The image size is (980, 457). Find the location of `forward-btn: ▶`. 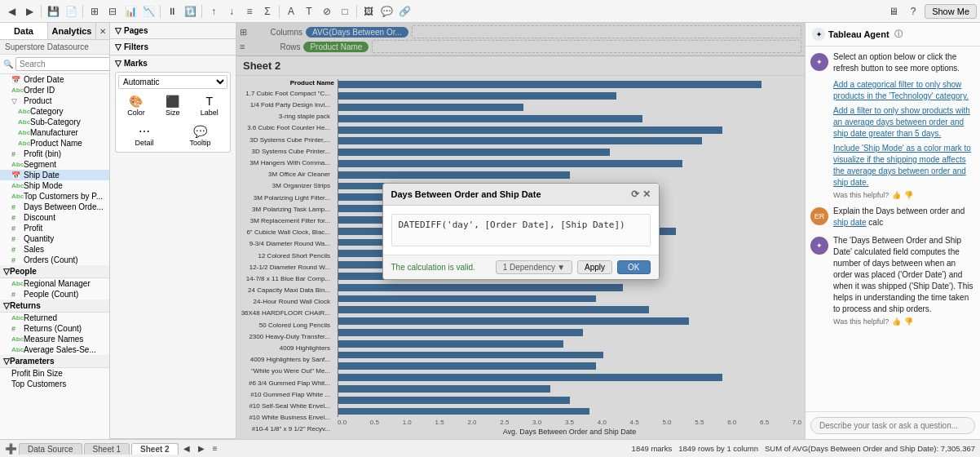

forward-btn: ▶ is located at coordinates (29, 11).